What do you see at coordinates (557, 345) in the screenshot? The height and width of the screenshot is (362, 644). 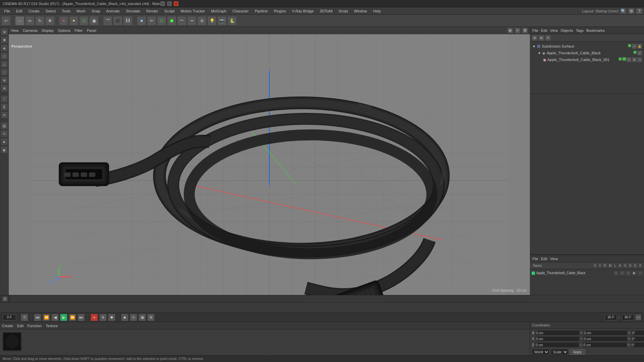 I see `coord-z-pos` at bounding box center [557, 345].